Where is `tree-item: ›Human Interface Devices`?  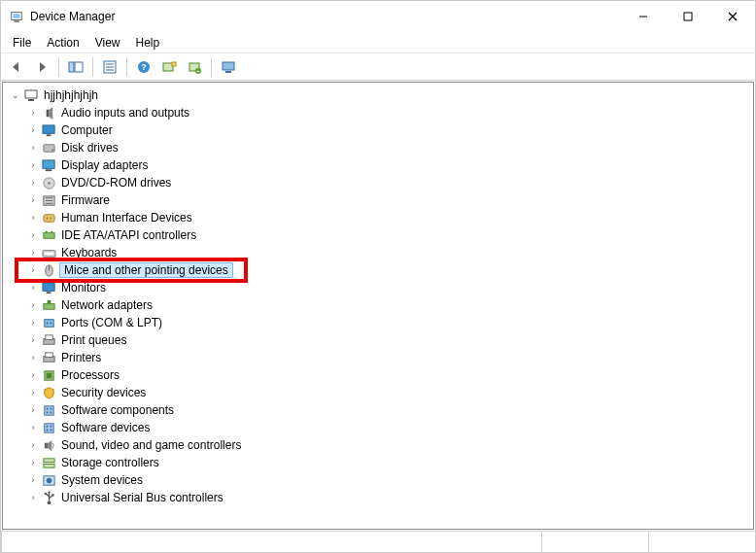 tree-item: ›Human Interface Devices is located at coordinates (378, 218).